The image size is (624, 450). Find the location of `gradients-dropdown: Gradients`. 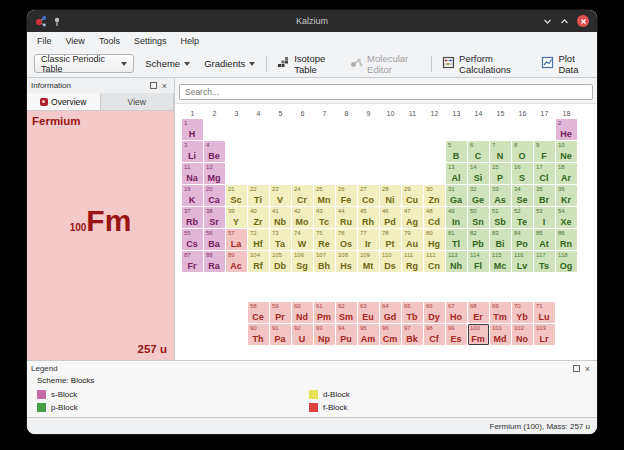

gradients-dropdown: Gradients is located at coordinates (230, 64).